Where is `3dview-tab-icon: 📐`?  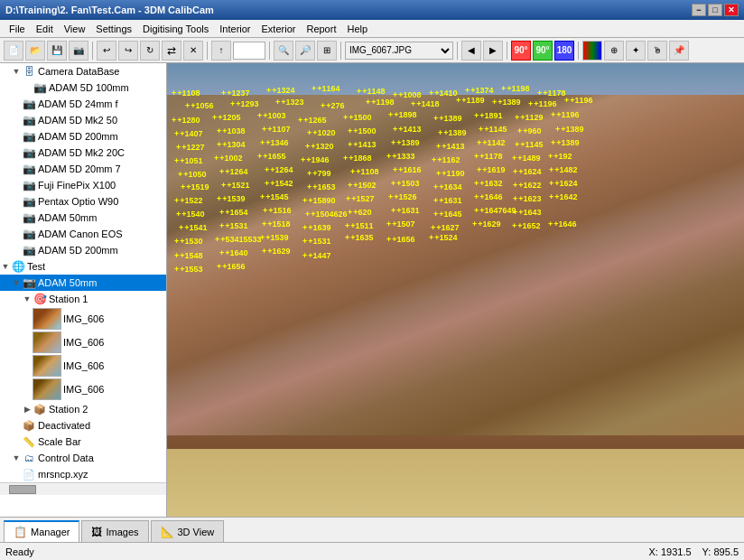
3dview-tab-icon: 📐 is located at coordinates (168, 532).